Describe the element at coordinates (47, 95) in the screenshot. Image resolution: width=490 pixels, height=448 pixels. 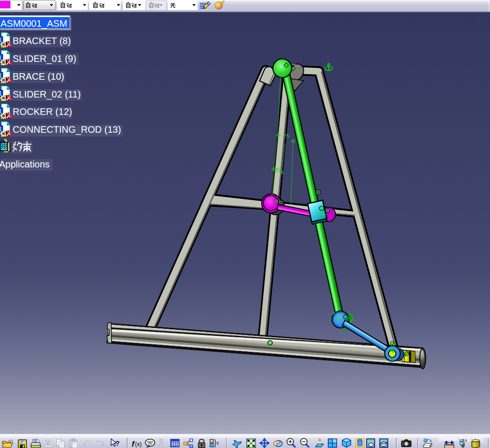
I see `svg-text: SLIDER_02 (11)` at that location.